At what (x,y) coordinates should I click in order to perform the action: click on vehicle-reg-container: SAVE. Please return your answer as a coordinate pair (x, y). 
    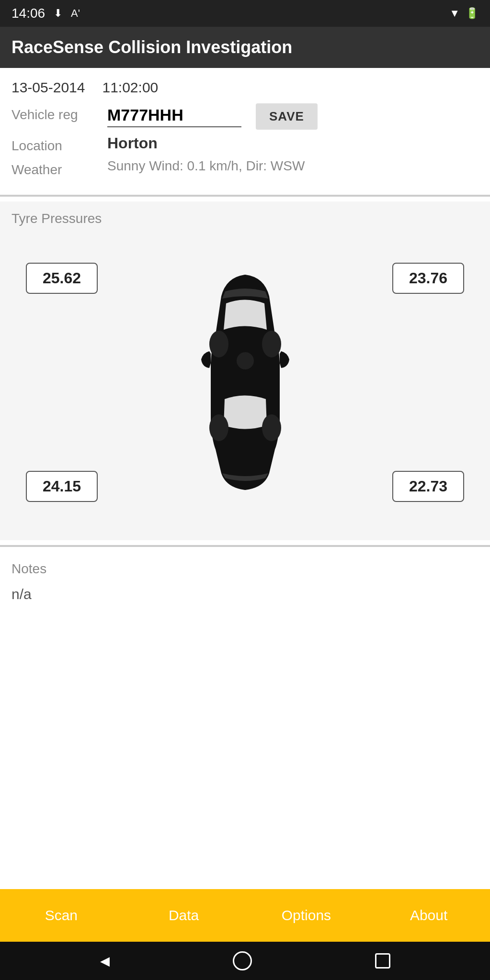
    Looking at the image, I should click on (293, 117).